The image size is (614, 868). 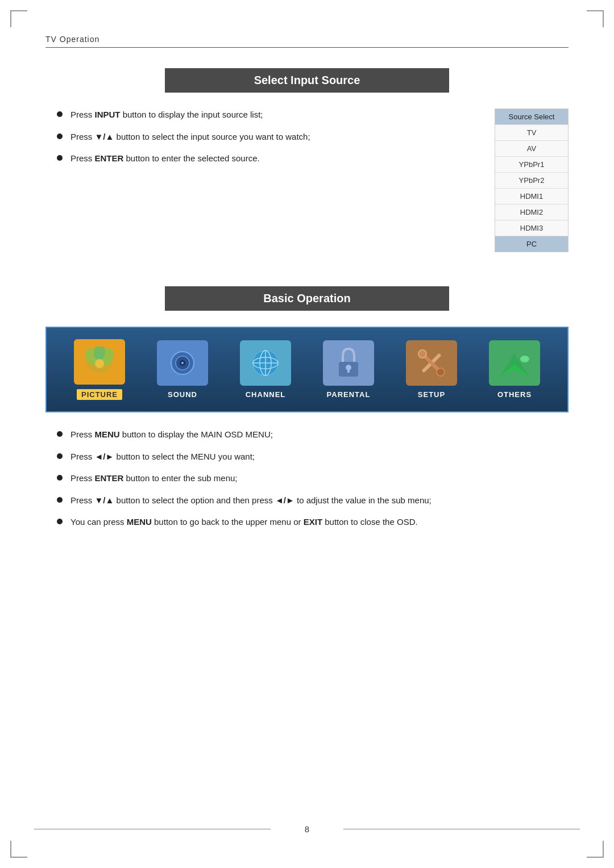 I want to click on osd-label-sound: SOUND, so click(x=182, y=394).